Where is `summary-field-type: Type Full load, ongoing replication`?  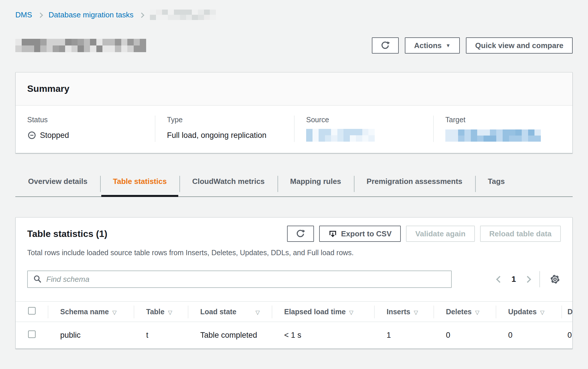
summary-field-type: Type Full load, ongoing replication is located at coordinates (225, 129).